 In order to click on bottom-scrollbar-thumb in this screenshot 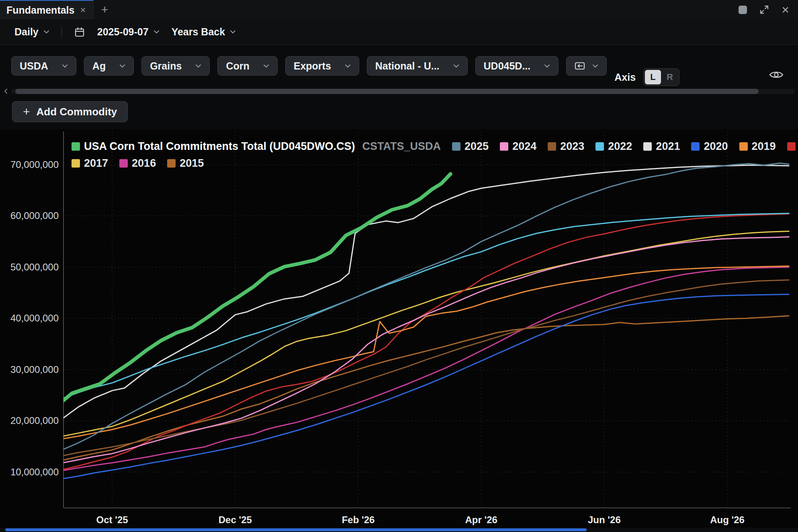, I will do `click(296, 530)`.